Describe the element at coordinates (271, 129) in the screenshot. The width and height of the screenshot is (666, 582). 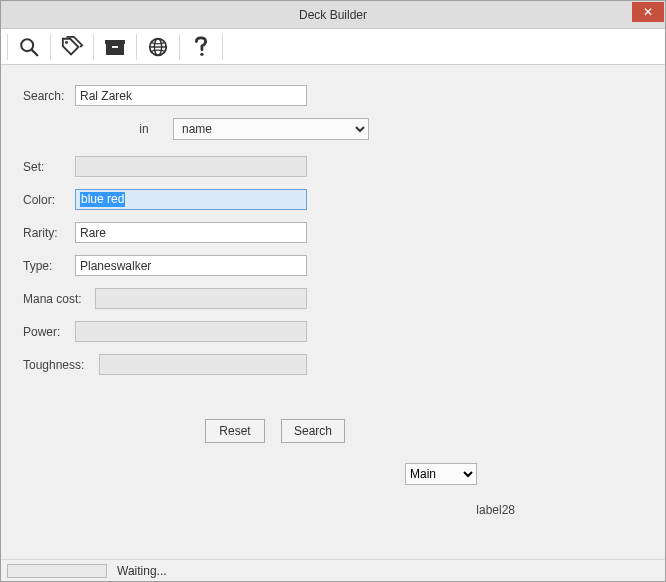
I see `in-select: name` at that location.